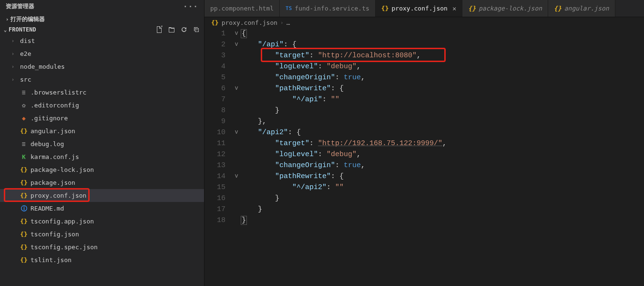  Describe the element at coordinates (55, 157) in the screenshot. I see `file-label: karma.conf.js` at that location.